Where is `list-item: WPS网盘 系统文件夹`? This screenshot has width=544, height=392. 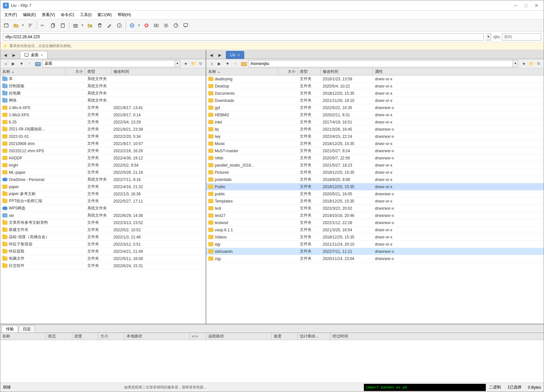
list-item: WPS网盘 系统文件夹 is located at coordinates (103, 208).